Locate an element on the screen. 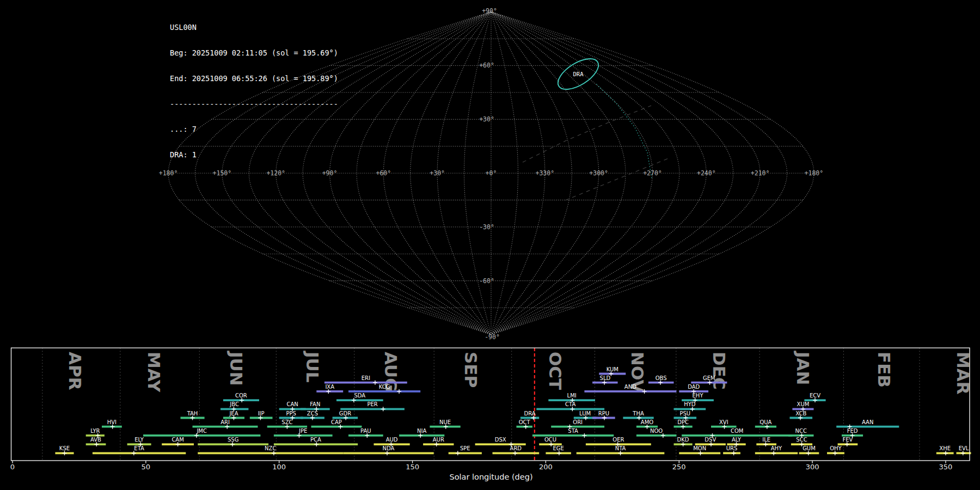 The image size is (980, 490). shower-label-nta: NTA is located at coordinates (621, 449).